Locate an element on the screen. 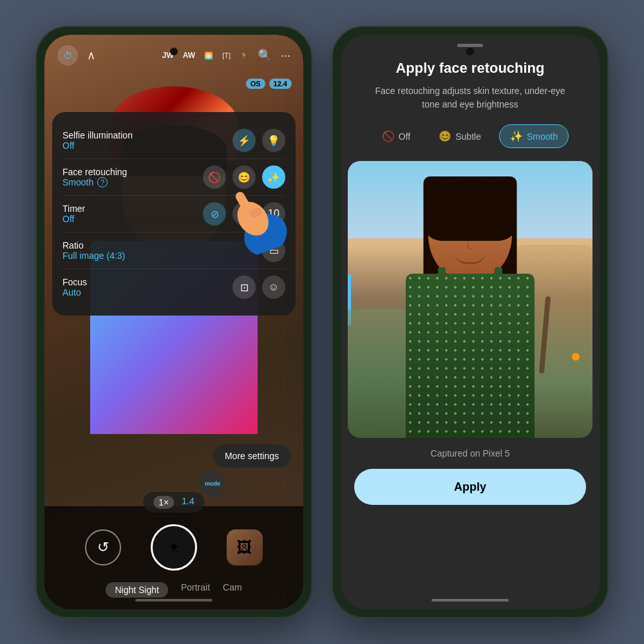  smile is located at coordinates (470, 258).